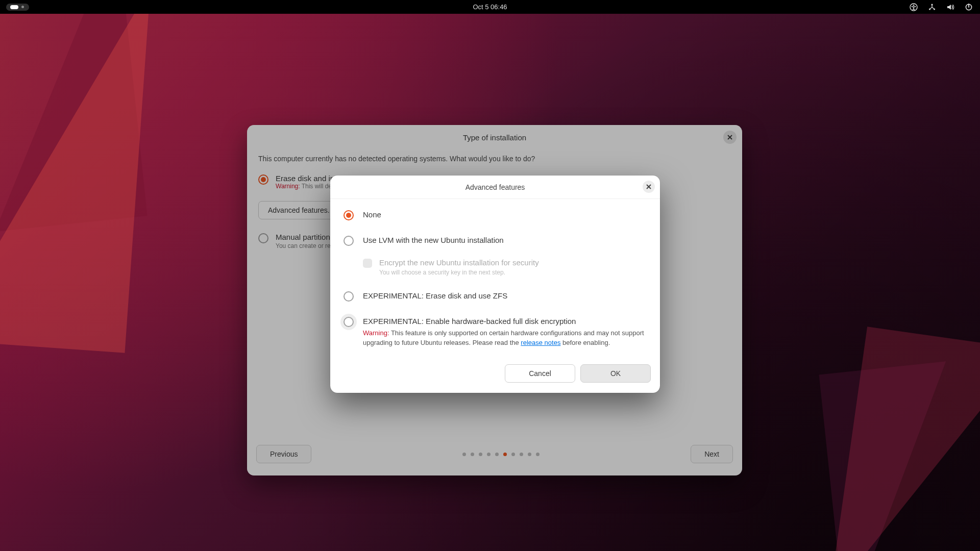 This screenshot has width=980, height=551. Describe the element at coordinates (969, 7) in the screenshot. I see `power-icon` at that location.